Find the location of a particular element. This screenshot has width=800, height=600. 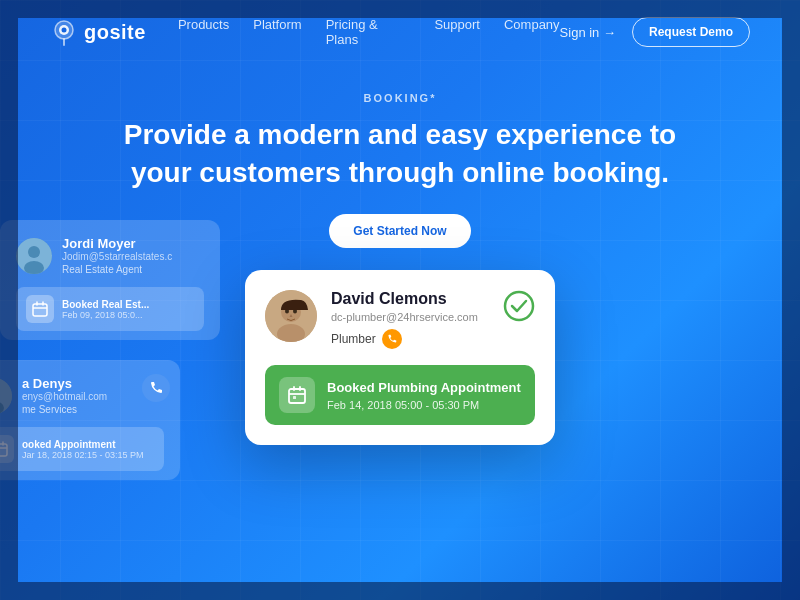

right-card-booking: ooked Appointment Jar 18, 2018 02:15 - 0… is located at coordinates (82, 449).